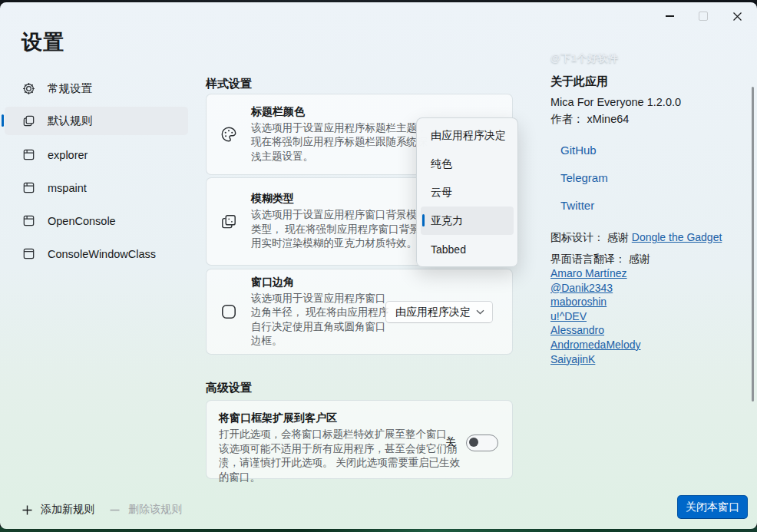 The image size is (757, 532). I want to click on minus-icon, so click(115, 510).